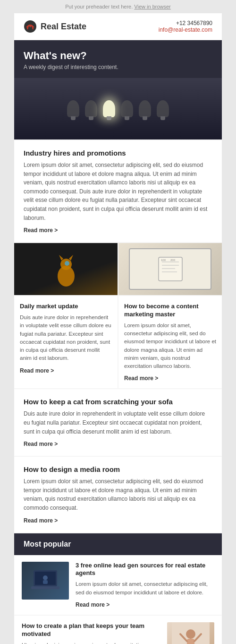 The width and height of the screenshot is (236, 644). Describe the element at coordinates (63, 26) in the screenshot. I see `logo-text: Real Estate` at that location.